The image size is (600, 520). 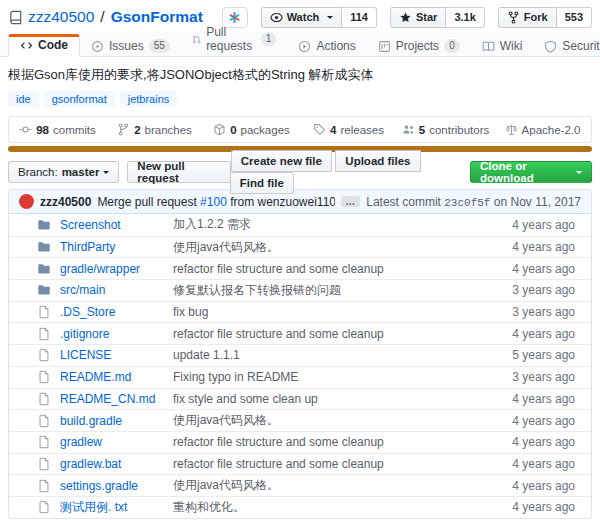 I want to click on file-toolbar: Branch: master New pull request Create n…, so click(x=300, y=172).